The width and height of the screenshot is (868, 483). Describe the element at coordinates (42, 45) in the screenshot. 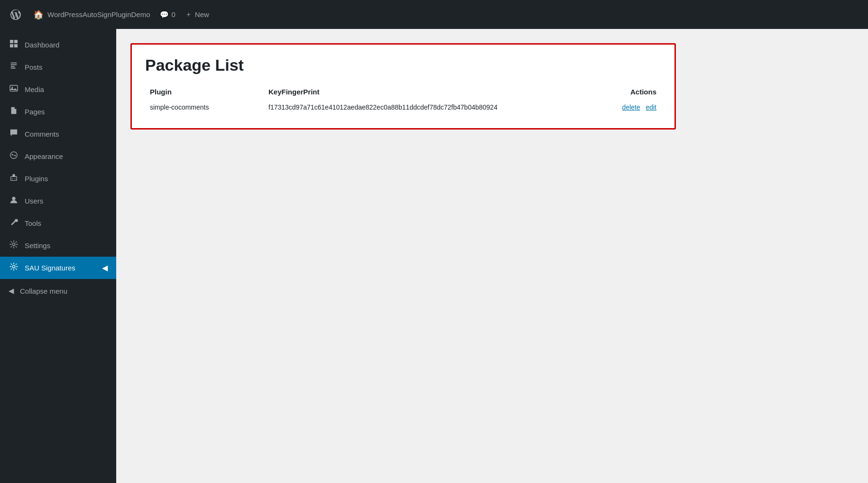

I see `sidebar-item-dashboard-label: Dashboard` at that location.